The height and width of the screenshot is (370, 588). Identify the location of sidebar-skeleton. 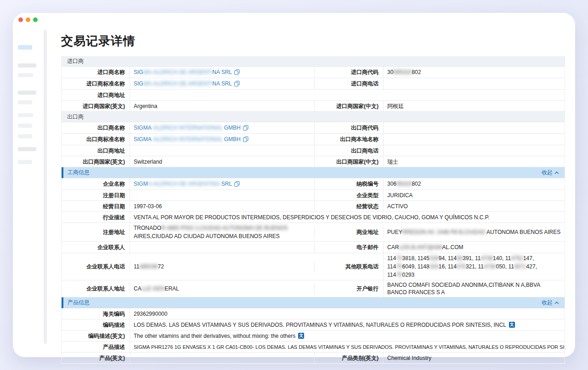
(29, 102).